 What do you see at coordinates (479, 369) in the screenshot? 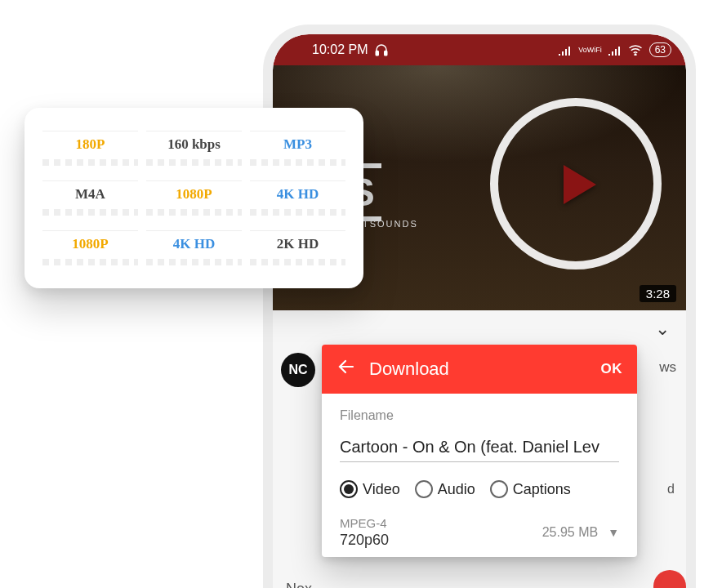
I see `dialog-title: Download` at bounding box center [479, 369].